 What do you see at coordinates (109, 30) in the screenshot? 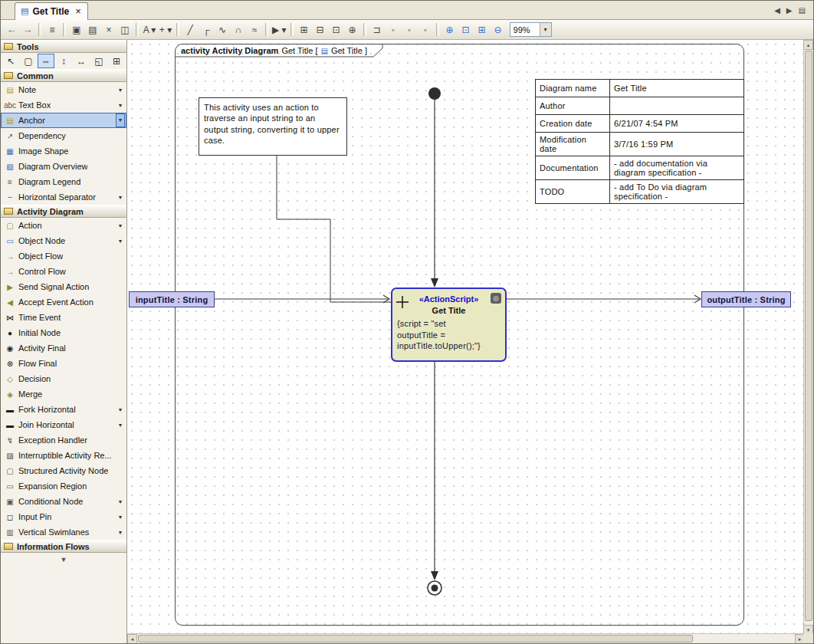
I see `delete-button: ×` at bounding box center [109, 30].